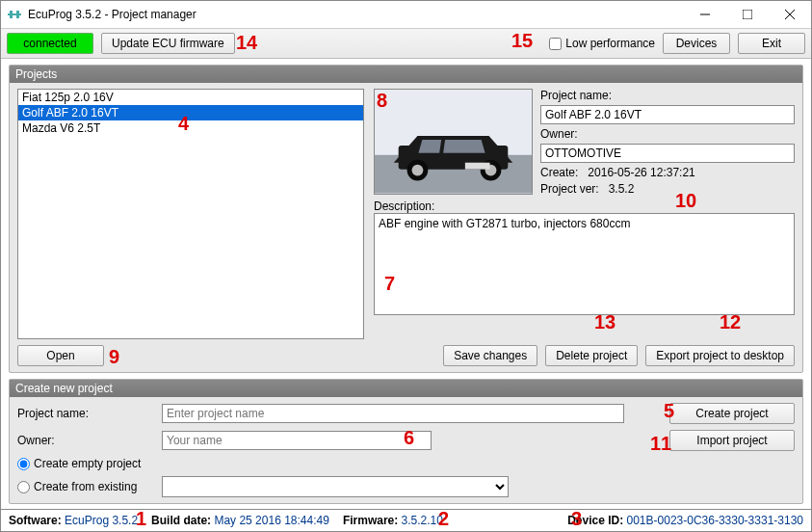 Image resolution: width=812 pixels, height=532 pixels. What do you see at coordinates (772, 43) in the screenshot?
I see `exit-button: Exit` at bounding box center [772, 43].